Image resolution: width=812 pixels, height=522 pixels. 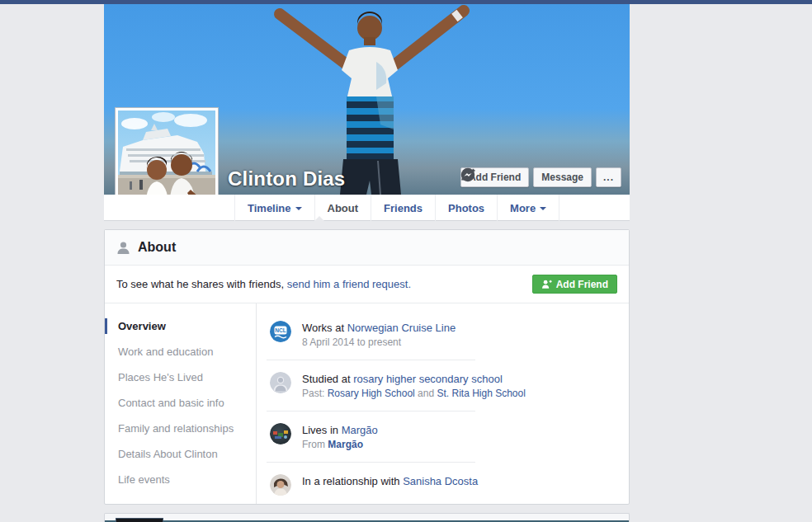 What do you see at coordinates (124, 247) in the screenshot?
I see `person-icon` at bounding box center [124, 247].